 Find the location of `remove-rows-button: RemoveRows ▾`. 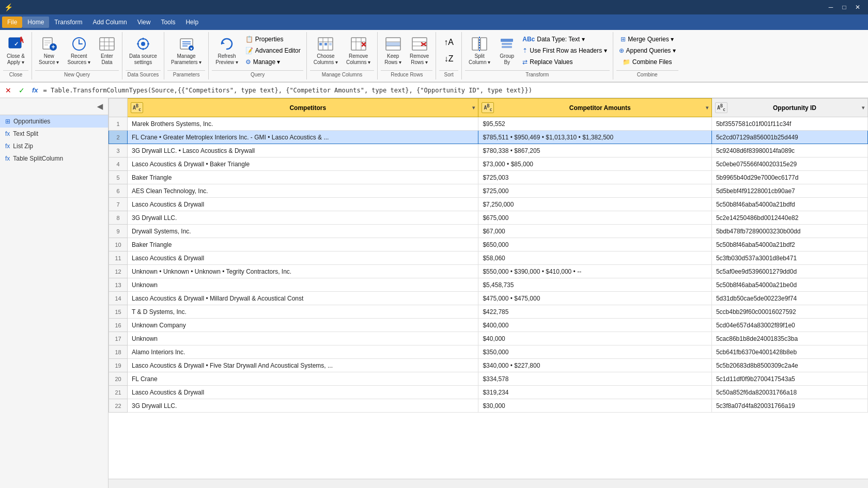

remove-rows-button: RemoveRows ▾ is located at coordinates (420, 51).